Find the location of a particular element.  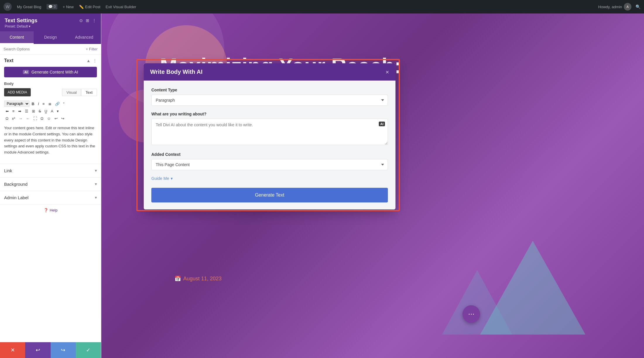

link-button: 🔗 is located at coordinates (57, 104).